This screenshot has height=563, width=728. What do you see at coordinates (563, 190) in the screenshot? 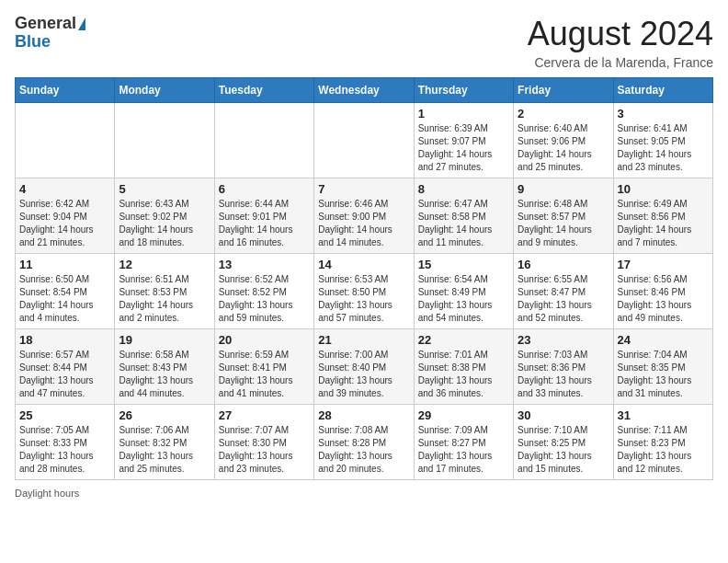
I see `day-number: 9` at bounding box center [563, 190].